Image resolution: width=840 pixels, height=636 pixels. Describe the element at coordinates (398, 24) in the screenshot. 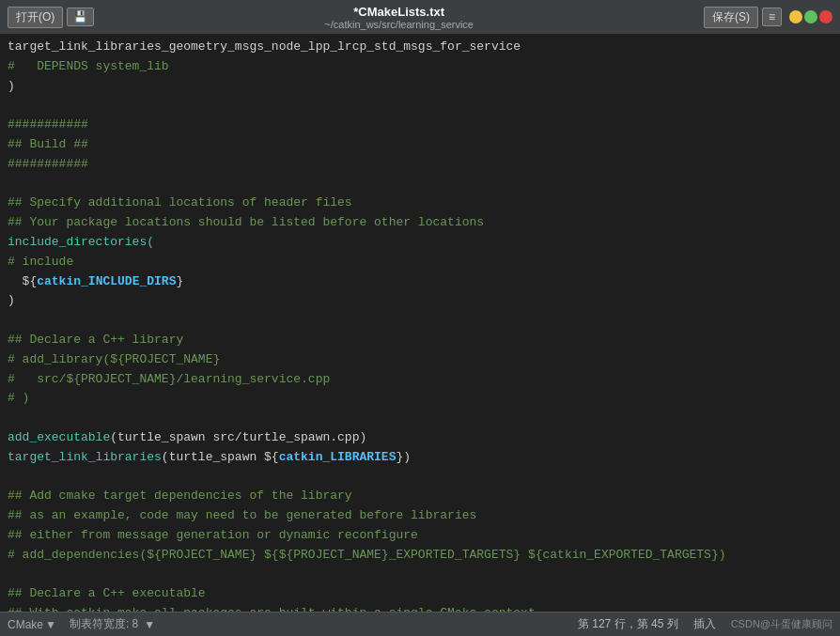

I see `file-path: ~/catkin_ws/src/learning_service` at that location.